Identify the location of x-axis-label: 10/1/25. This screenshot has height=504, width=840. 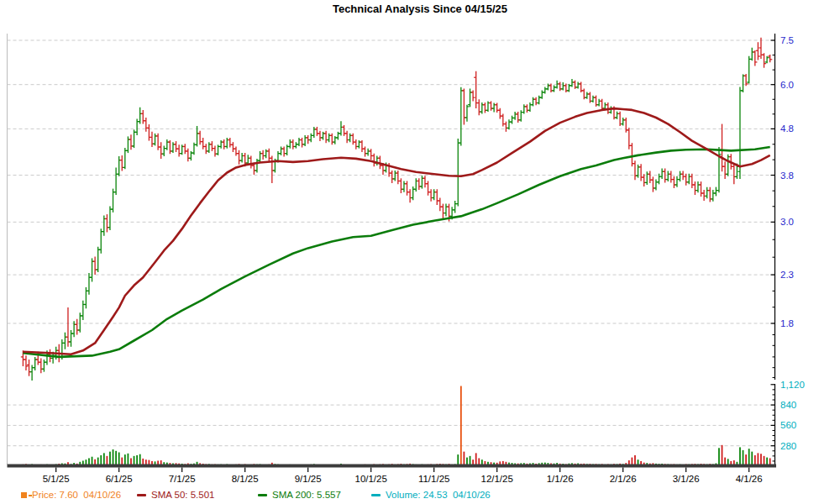
(370, 479).